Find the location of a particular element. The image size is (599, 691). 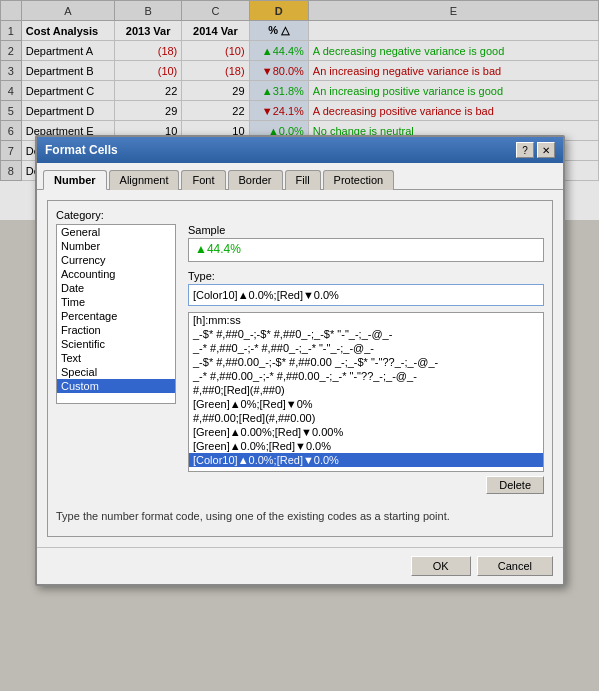

dialog-close-button: ✕ is located at coordinates (546, 150).